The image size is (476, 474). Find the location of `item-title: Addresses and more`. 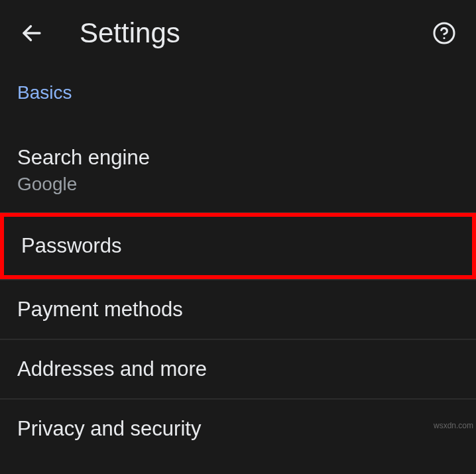

item-title: Addresses and more is located at coordinates (238, 369).